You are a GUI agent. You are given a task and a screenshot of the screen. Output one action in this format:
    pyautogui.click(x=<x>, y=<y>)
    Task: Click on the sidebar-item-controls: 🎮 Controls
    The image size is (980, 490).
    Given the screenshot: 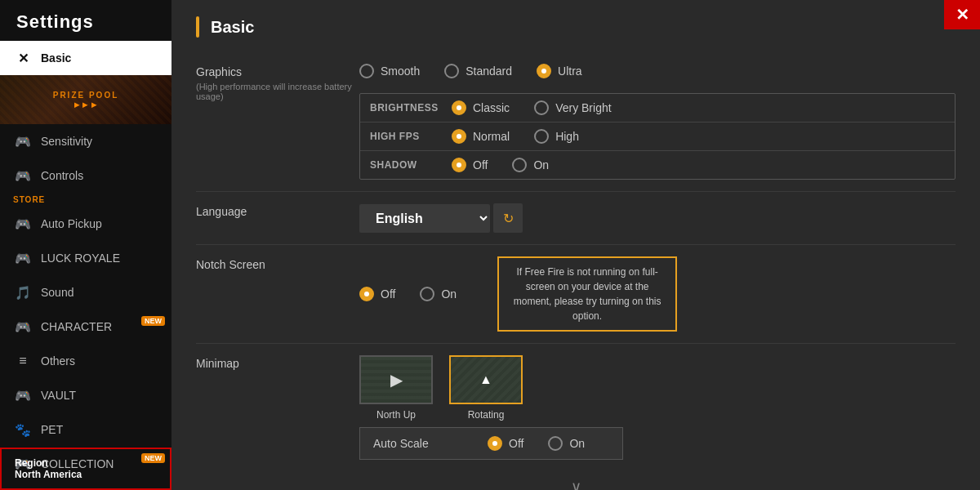 What is the action you would take?
    pyautogui.click(x=86, y=176)
    